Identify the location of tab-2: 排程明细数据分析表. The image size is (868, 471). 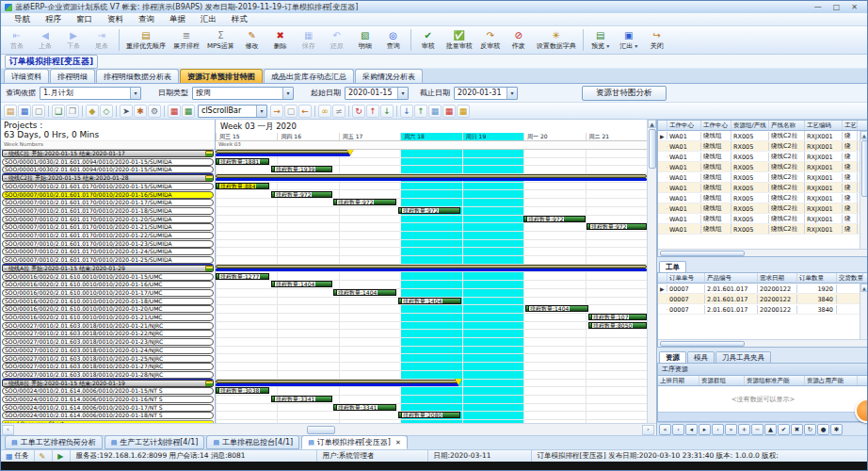
(137, 75).